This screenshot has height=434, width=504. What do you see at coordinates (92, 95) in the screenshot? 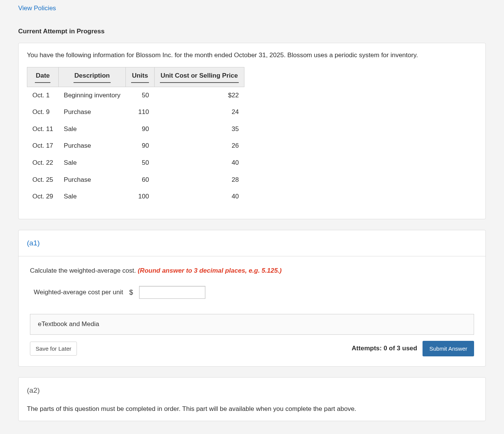
I see `cell-desc: Beginning inventory` at bounding box center [92, 95].